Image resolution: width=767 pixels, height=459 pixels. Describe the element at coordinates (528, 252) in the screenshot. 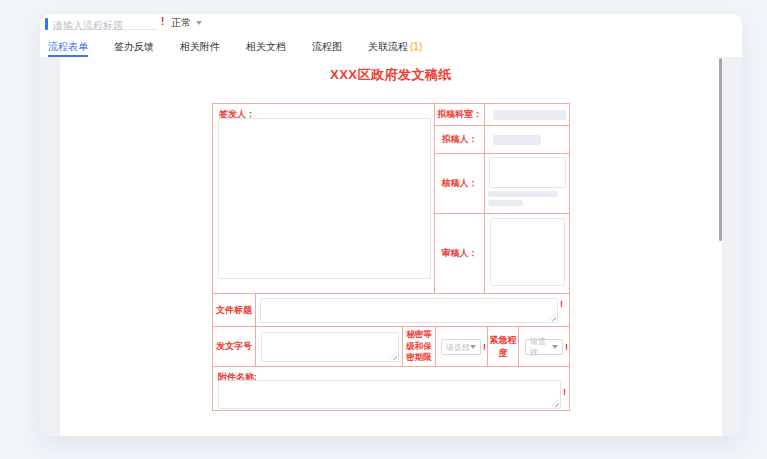

I see `examiner-textarea` at that location.